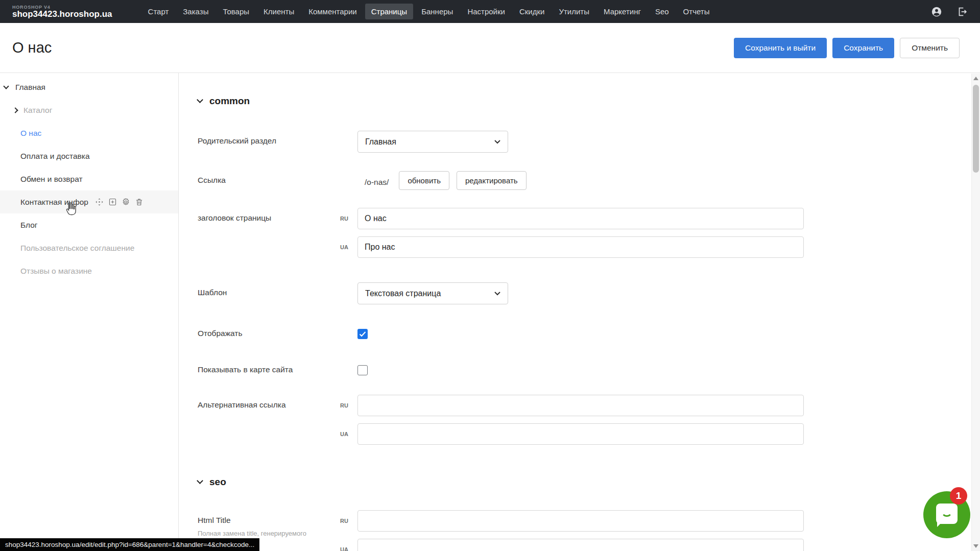 Image resolution: width=980 pixels, height=551 pixels. I want to click on tree-item-label: Оплата и доставка, so click(55, 156).